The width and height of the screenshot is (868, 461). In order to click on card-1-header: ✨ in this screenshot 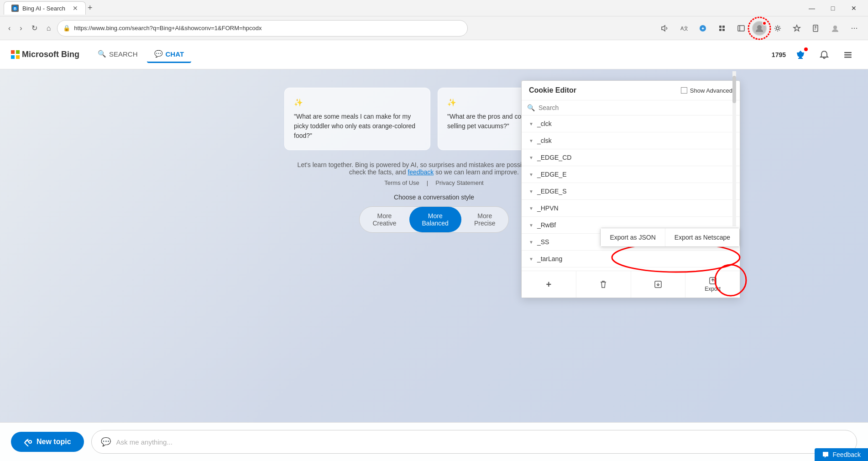, I will do `click(357, 103)`.